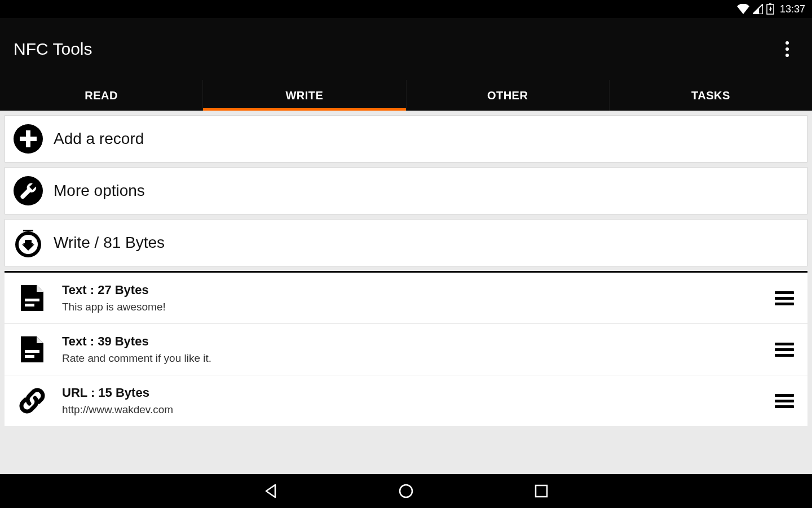 This screenshot has height=508, width=812. Describe the element at coordinates (406, 49) in the screenshot. I see `app-bar: NFC Tools` at that location.